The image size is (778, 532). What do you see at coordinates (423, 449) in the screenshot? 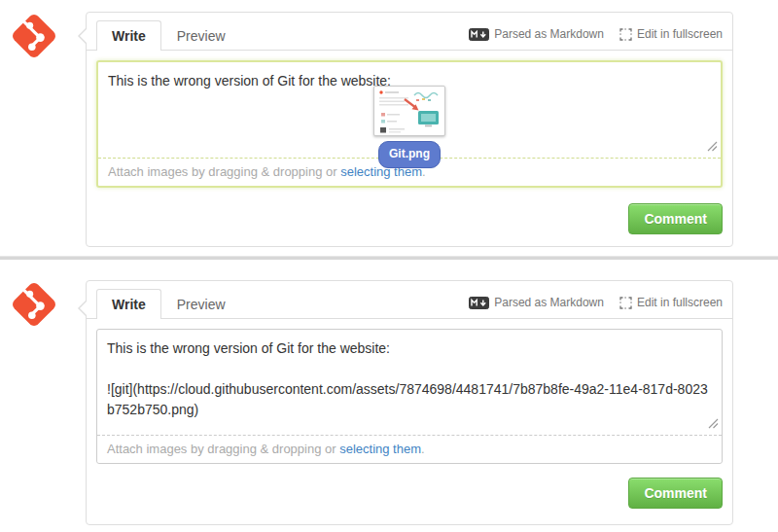
I see `attach-text-end: .` at bounding box center [423, 449].